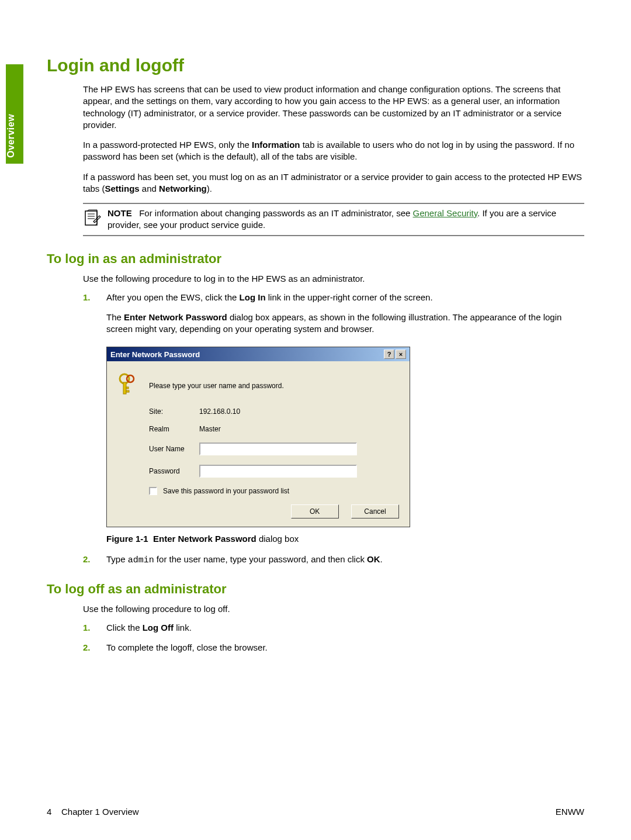 The width and height of the screenshot is (631, 840). Describe the element at coordinates (345, 324) in the screenshot. I see `login-step1-sub: The Enter Network Password dialog box ap…` at that location.